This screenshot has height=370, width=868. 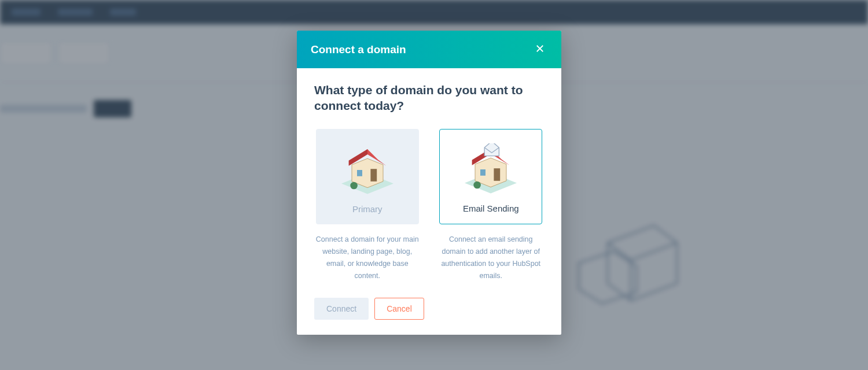 What do you see at coordinates (540, 51) in the screenshot?
I see `close-icon` at bounding box center [540, 51].